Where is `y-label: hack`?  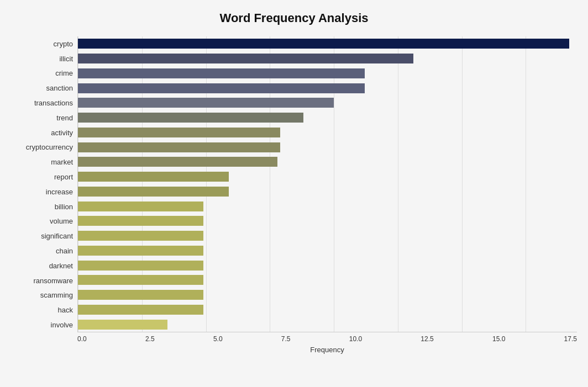 y-label: hack is located at coordinates (65, 310).